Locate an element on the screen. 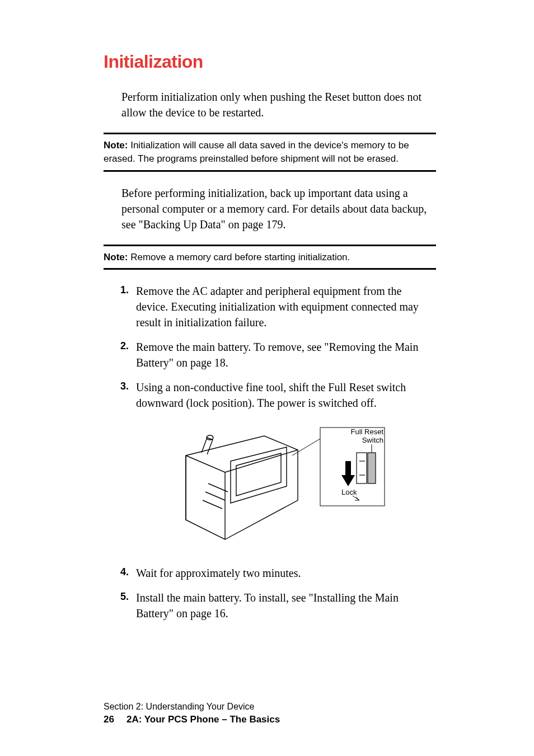 Image resolution: width=534 pixels, height=756 pixels. step-4: 4. Wait for approximately two minutes. is located at coordinates (278, 573).